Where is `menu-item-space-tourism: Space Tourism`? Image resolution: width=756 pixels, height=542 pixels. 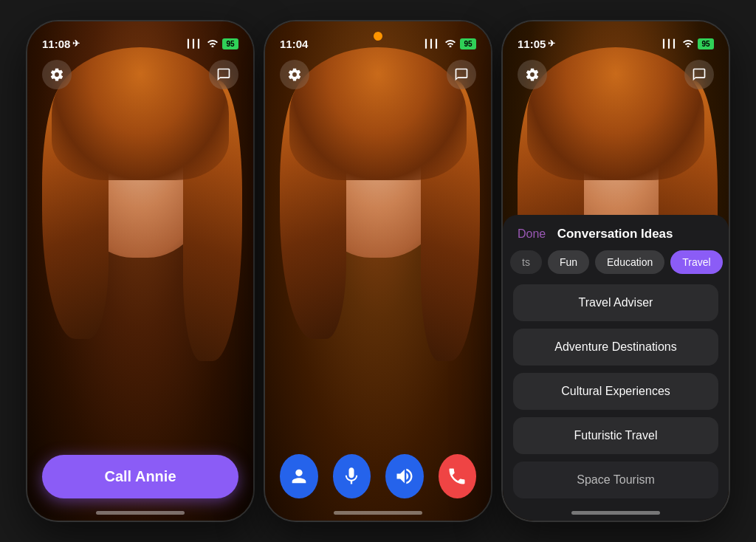
menu-item-space-tourism: Space Tourism is located at coordinates (616, 480).